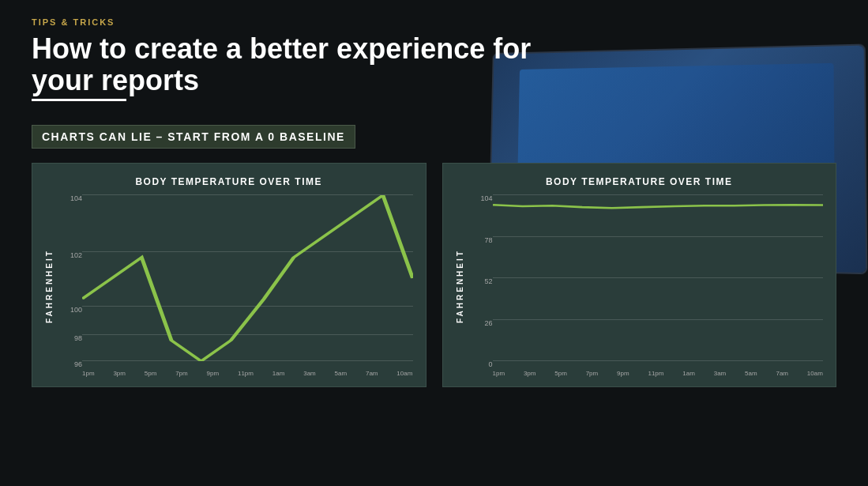  Describe the element at coordinates (194, 137) in the screenshot. I see `section-label: CHARTS CAN LIE – START FROM A 0 BASELINE` at that location.